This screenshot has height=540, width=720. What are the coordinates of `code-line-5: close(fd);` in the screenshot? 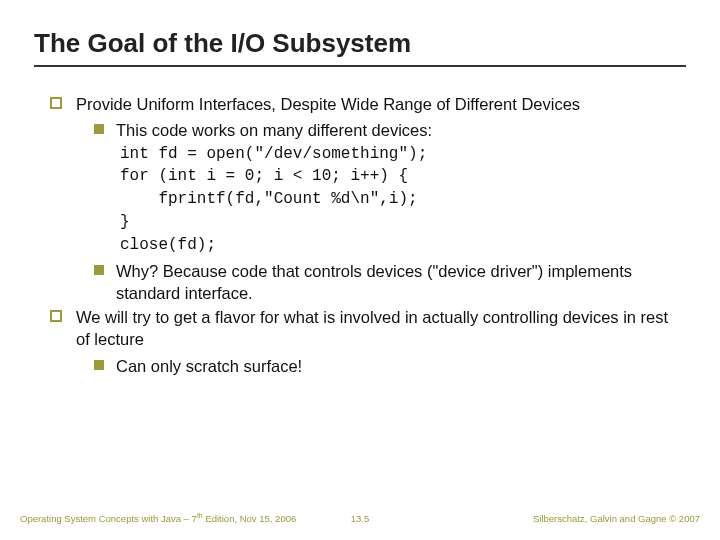 It's located at (381, 246).